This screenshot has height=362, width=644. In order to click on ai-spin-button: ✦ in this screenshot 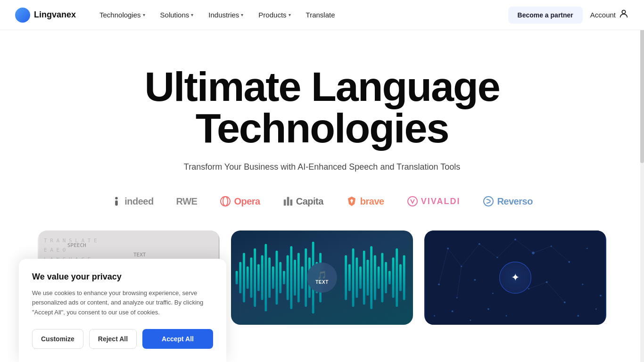, I will do `click(515, 278)`.